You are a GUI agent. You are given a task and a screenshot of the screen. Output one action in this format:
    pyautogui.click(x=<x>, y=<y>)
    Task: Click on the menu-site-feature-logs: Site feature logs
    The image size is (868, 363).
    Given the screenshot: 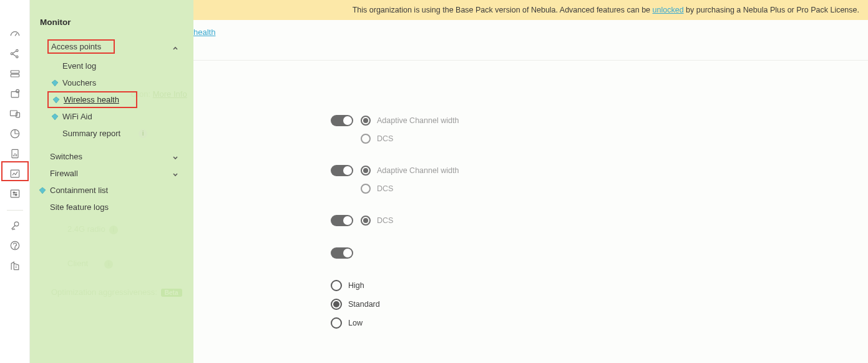 What is the action you would take?
    pyautogui.click(x=110, y=207)
    